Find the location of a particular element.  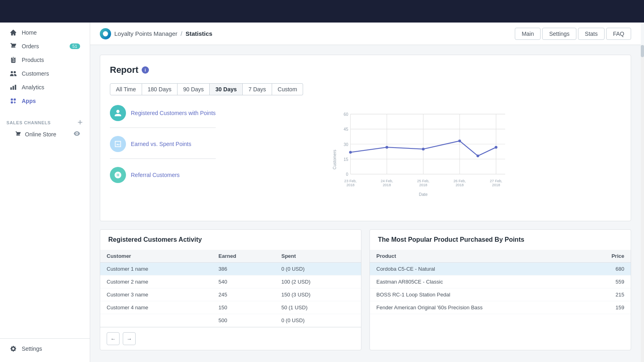

filter-90-days: 90 Days is located at coordinates (194, 89).